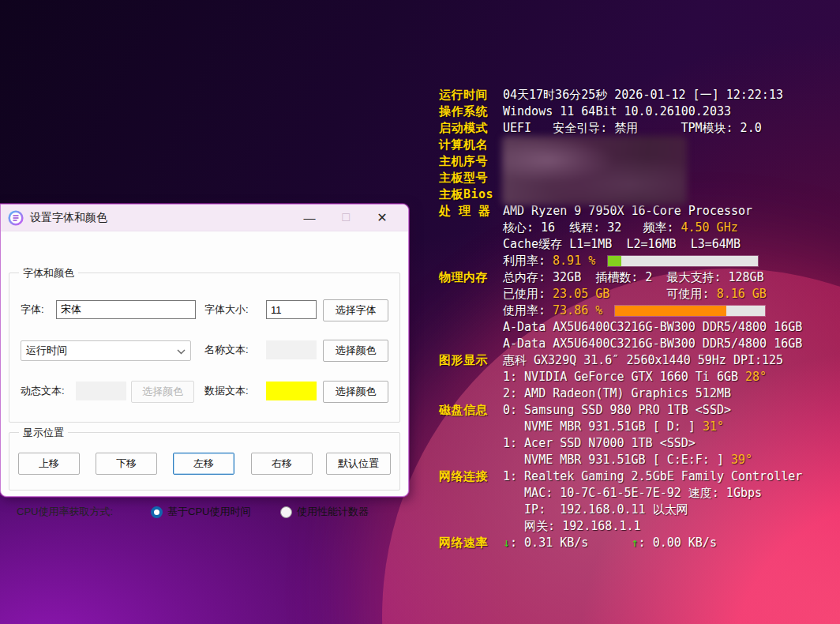 The image size is (840, 624). I want to click on sysinfo-text: 39°, so click(742, 460).